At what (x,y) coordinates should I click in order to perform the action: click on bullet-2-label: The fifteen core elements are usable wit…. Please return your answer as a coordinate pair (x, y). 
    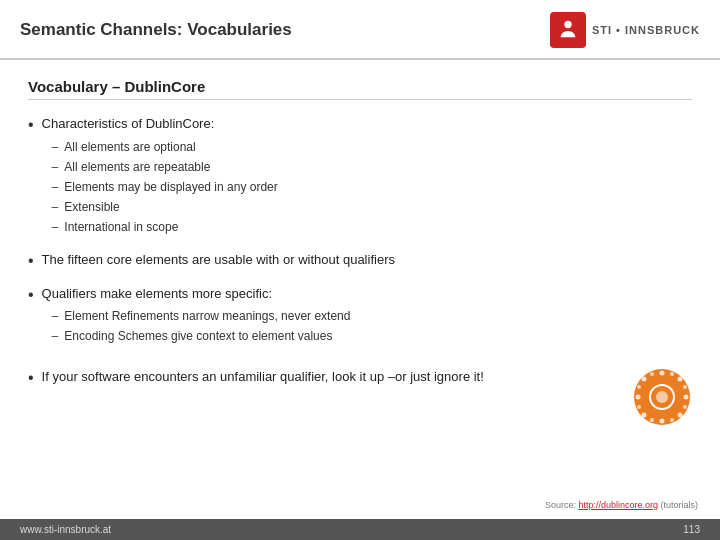
    Looking at the image, I should click on (218, 260).